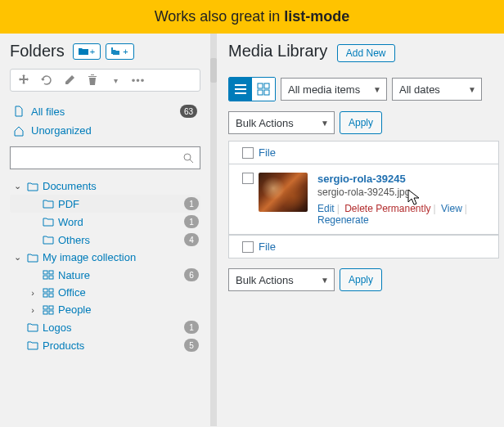 This screenshot has width=504, height=427. I want to click on refresh-icon, so click(47, 80).